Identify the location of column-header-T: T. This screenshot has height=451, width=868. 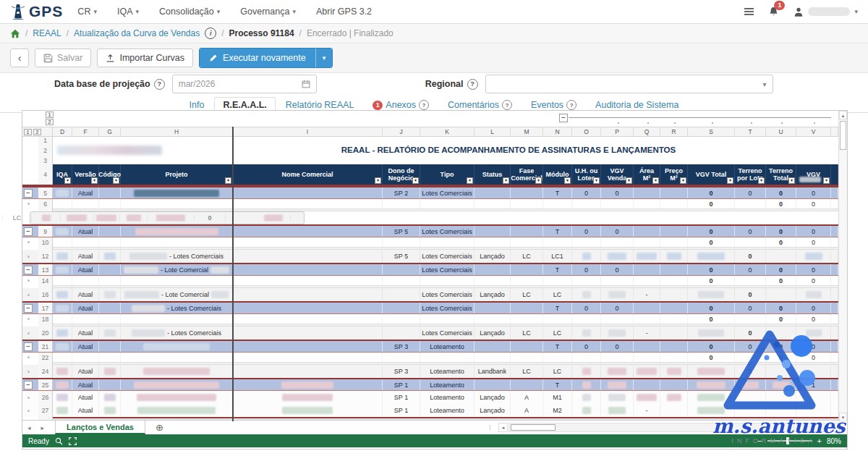
(751, 132).